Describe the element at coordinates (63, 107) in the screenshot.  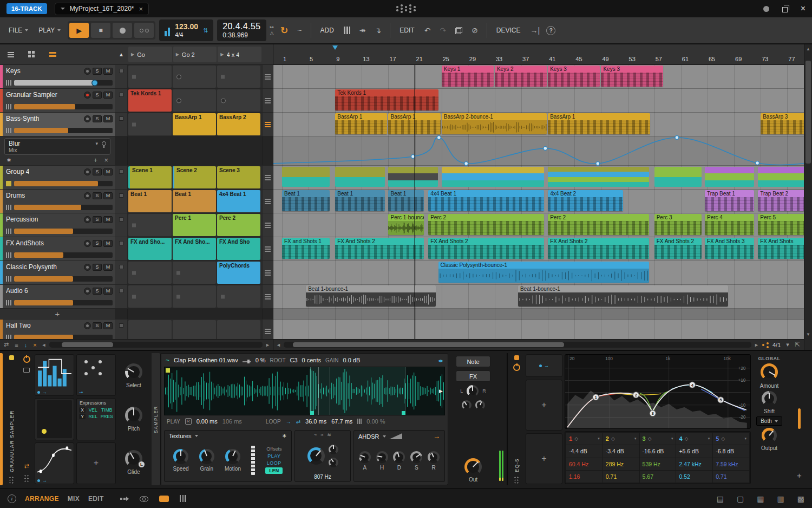
I see `volume-slider` at that location.